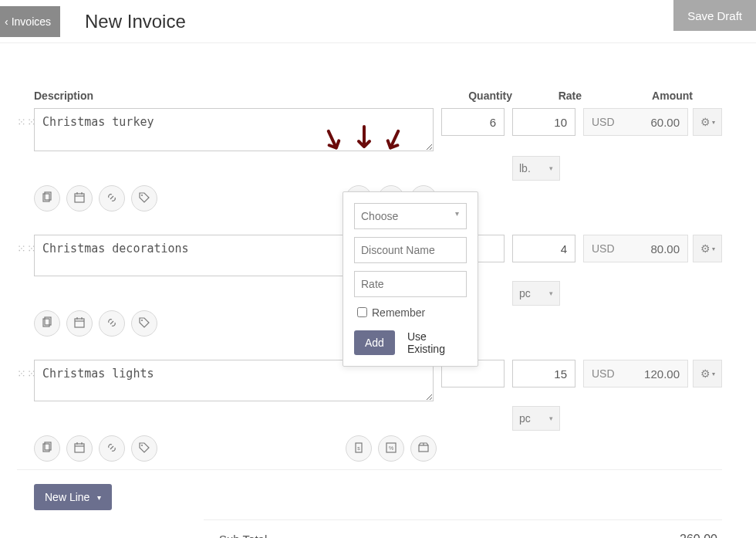 Image resolution: width=756 pixels, height=538 pixels. What do you see at coordinates (234, 130) in the screenshot?
I see `description-input` at bounding box center [234, 130].